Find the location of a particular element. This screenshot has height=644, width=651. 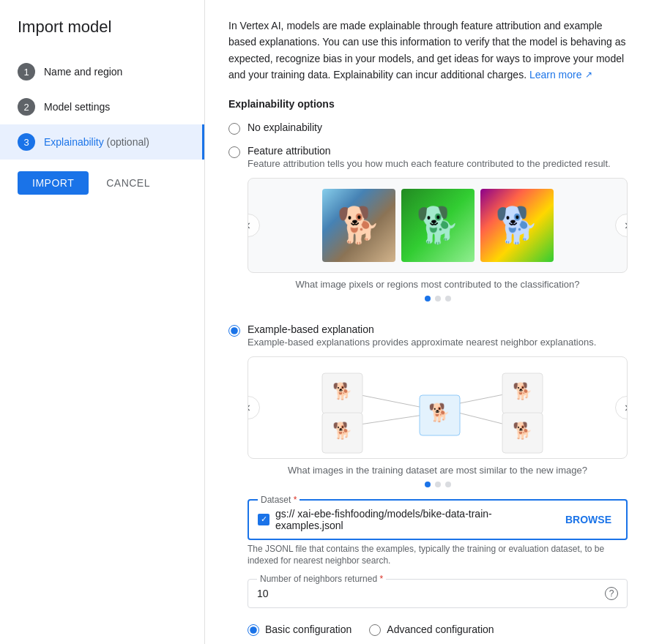

advanced-config-label: Advanced configuration is located at coordinates (440, 629).